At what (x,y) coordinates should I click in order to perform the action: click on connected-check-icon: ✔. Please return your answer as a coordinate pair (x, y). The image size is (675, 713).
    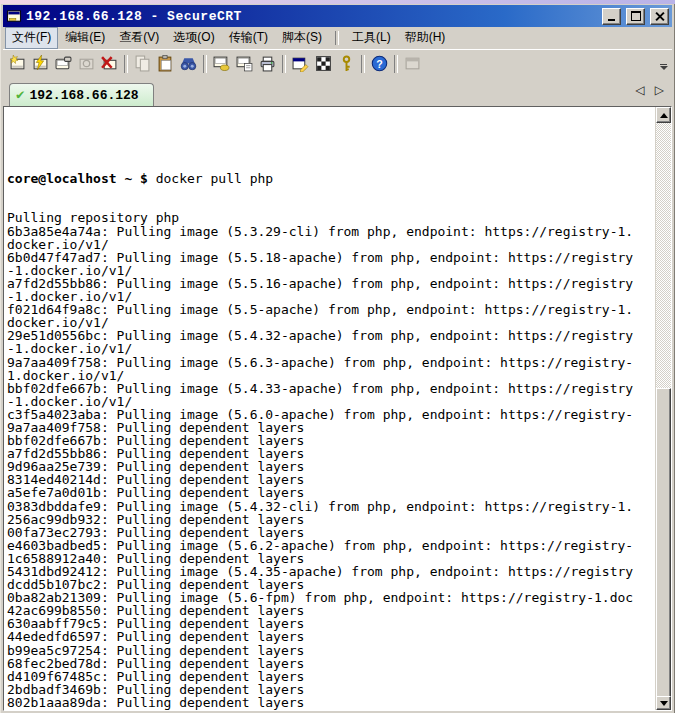
    Looking at the image, I should click on (20, 95).